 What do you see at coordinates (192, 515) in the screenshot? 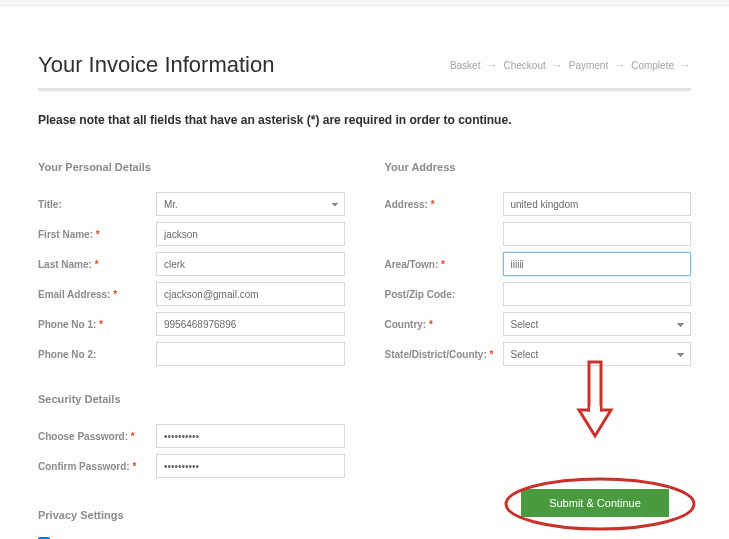
I see `privacy-section-head: Privacy Settings` at bounding box center [192, 515].